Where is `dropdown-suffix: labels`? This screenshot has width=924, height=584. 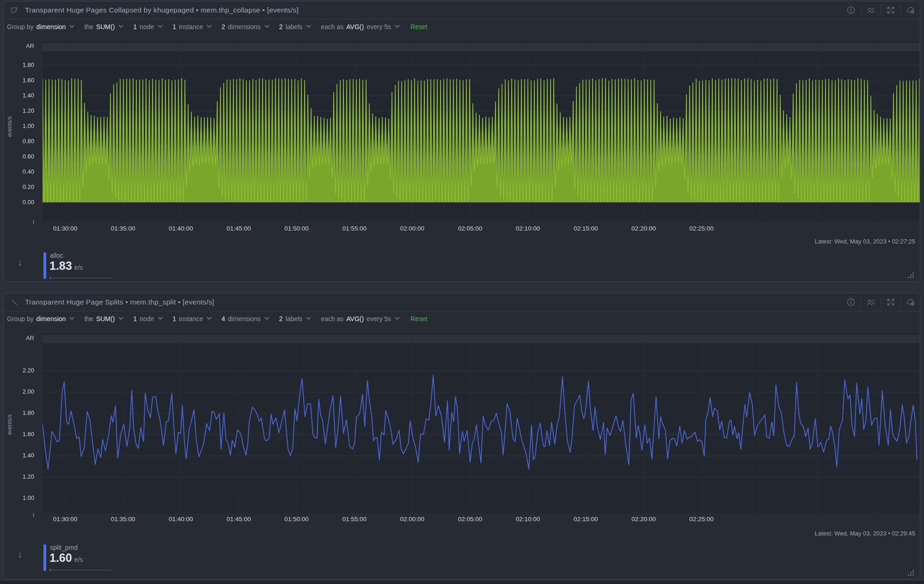
dropdown-suffix: labels is located at coordinates (294, 27).